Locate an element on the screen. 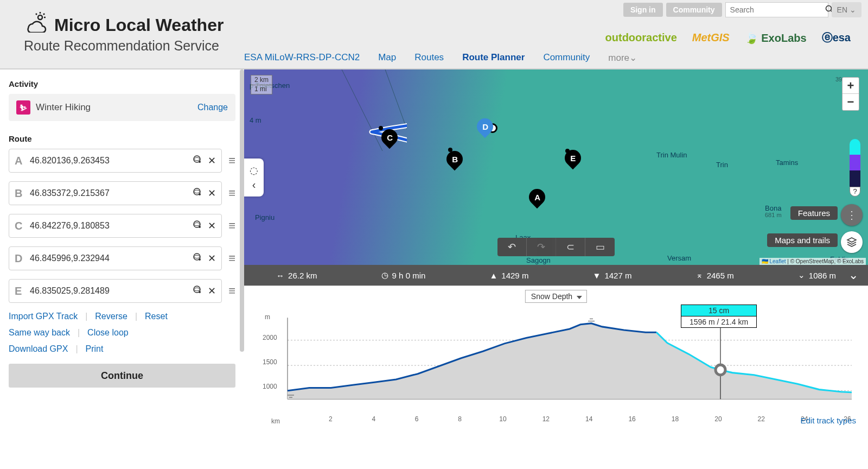  map-legend is located at coordinates (855, 163).